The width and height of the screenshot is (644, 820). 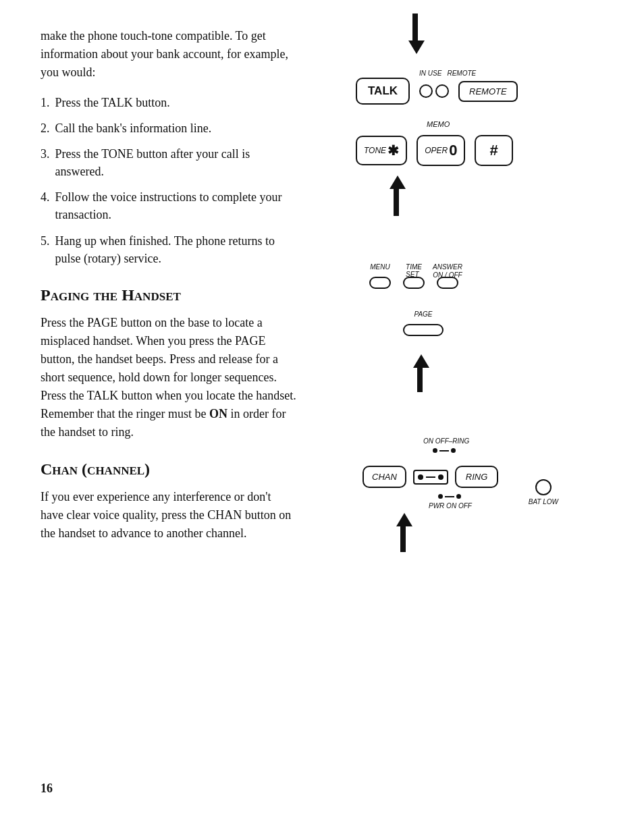 I want to click on paging-title: Paging the Handset, so click(x=169, y=296).